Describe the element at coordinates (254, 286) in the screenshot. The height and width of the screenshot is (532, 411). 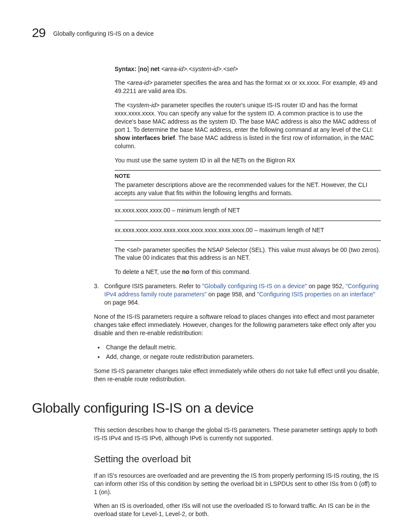
I see `xref-global: "Globally configuring IS-IS on a device"` at that location.